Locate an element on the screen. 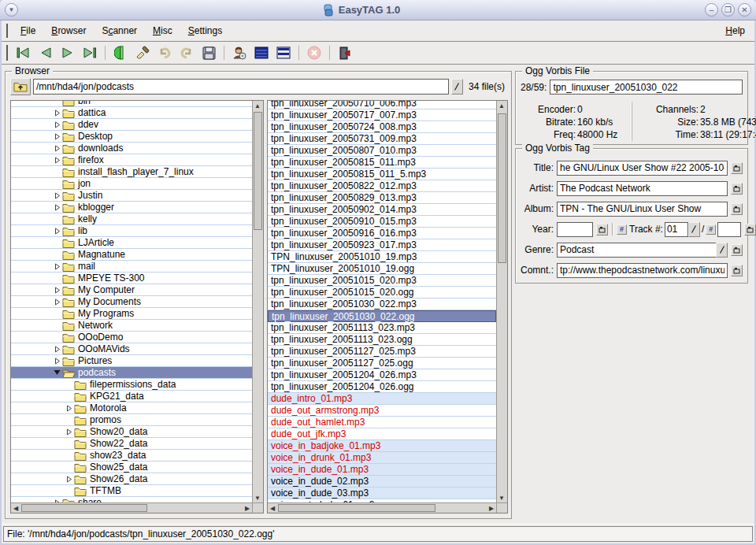 The image size is (756, 545). file-row-tpn-linuxuser-20051015-020-ogg: tpn_linuxuser_20051015_020.ogg is located at coordinates (382, 293).